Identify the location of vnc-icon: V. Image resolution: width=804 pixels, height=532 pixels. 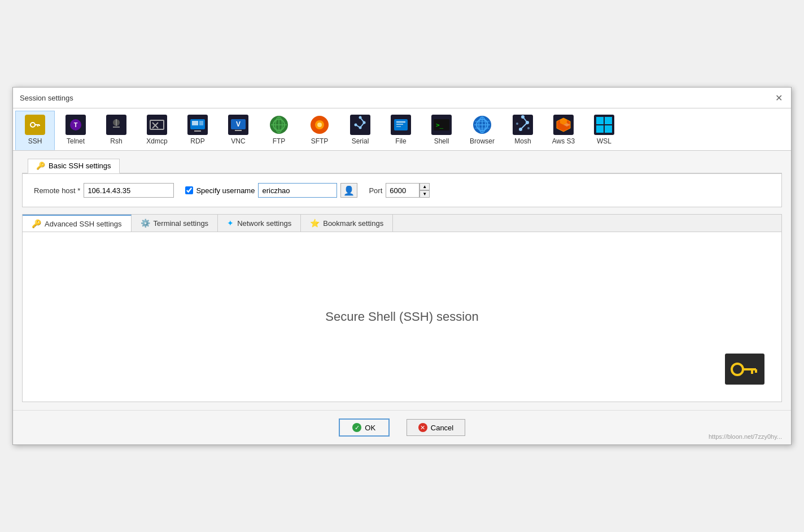
(238, 125).